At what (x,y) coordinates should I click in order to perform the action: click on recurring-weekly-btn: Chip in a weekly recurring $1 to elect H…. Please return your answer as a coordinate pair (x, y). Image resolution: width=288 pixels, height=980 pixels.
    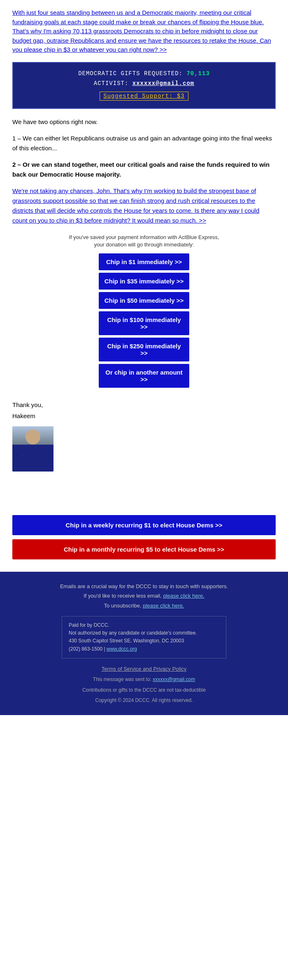
    Looking at the image, I should click on (144, 525).